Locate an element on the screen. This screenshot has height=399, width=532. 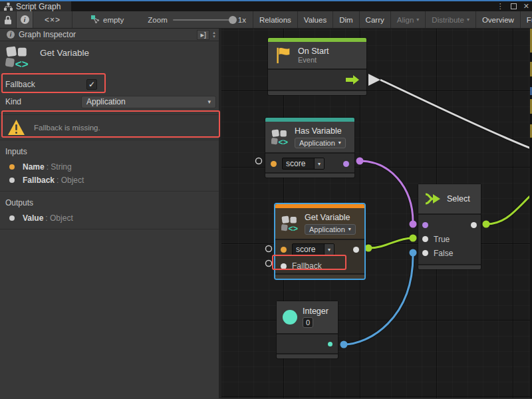
condition-input-port is located at coordinates (426, 225).